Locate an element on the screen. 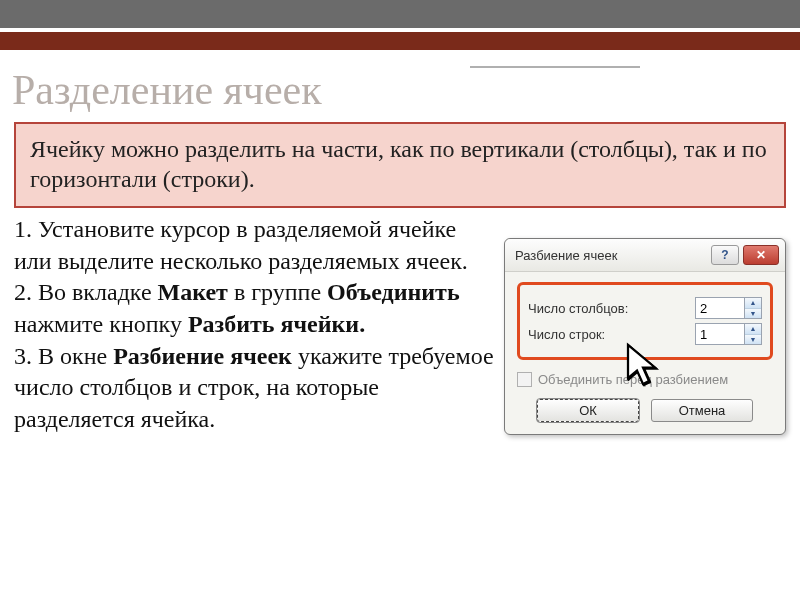  decoration-line is located at coordinates (555, 67).